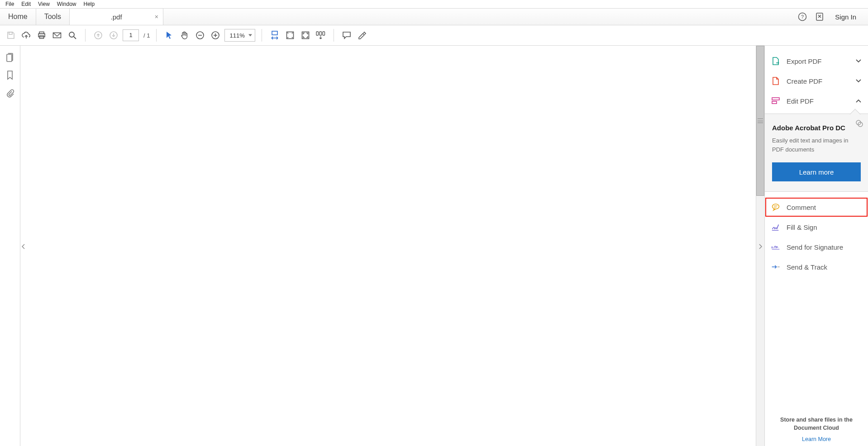 The width and height of the screenshot is (868, 446). What do you see at coordinates (42, 35) in the screenshot?
I see `print-icon` at bounding box center [42, 35].